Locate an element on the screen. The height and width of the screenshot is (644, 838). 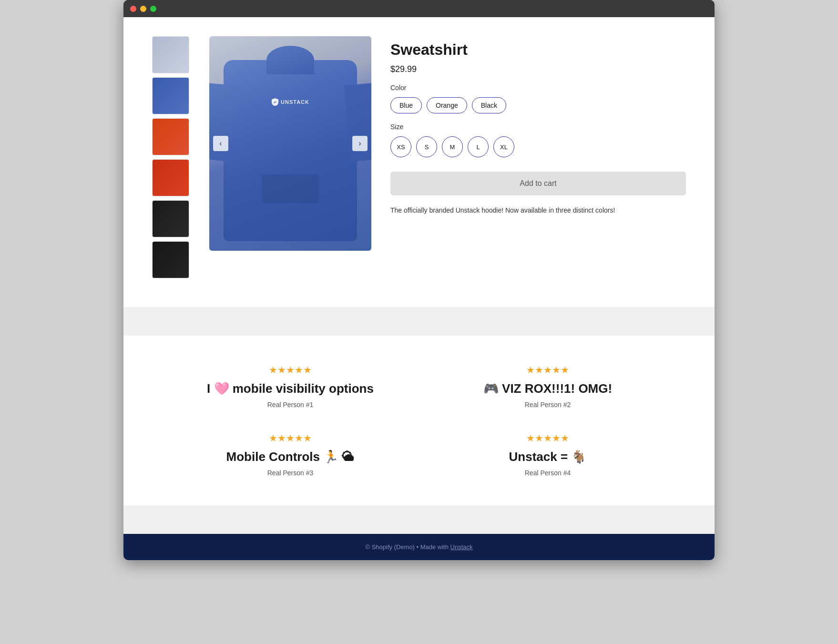
review-3-author: Real Person #3 is located at coordinates (290, 473).